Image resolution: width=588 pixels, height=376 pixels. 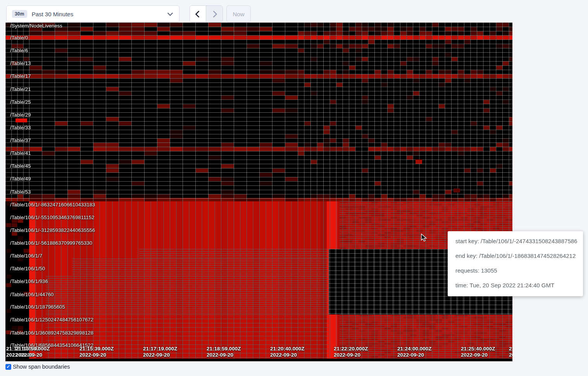 What do you see at coordinates (206, 14) in the screenshot?
I see `time-nav-group` at bounding box center [206, 14].